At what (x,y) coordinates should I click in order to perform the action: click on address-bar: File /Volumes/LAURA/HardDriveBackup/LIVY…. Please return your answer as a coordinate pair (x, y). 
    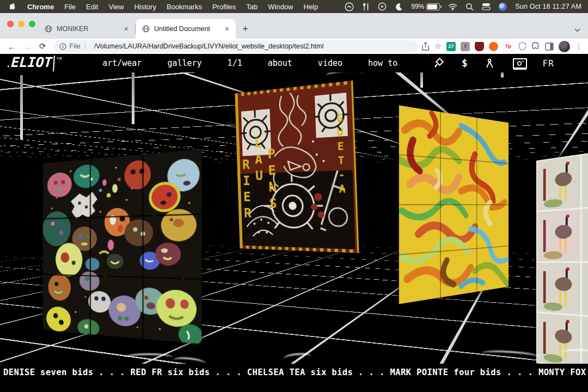
    Looking at the image, I should click on (236, 46).